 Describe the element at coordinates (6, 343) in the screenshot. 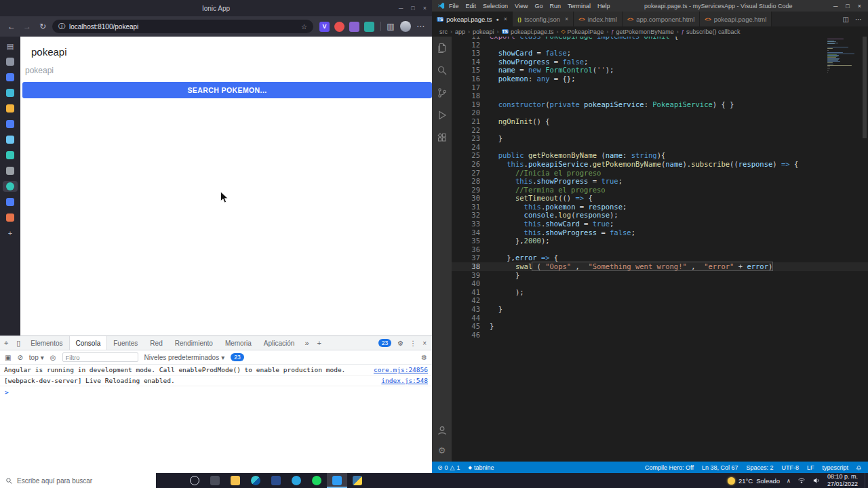

I see `inspect-element-icon: ⌖` at that location.